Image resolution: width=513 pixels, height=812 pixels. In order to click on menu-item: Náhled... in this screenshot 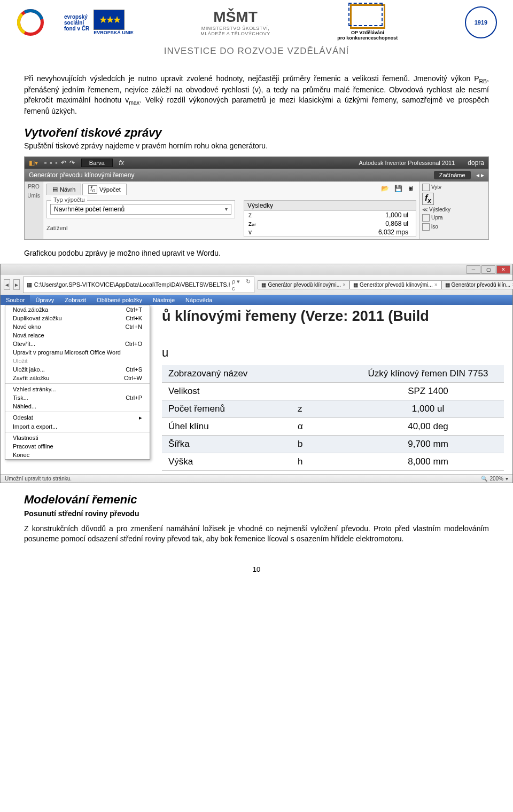, I will do `click(77, 406)`.